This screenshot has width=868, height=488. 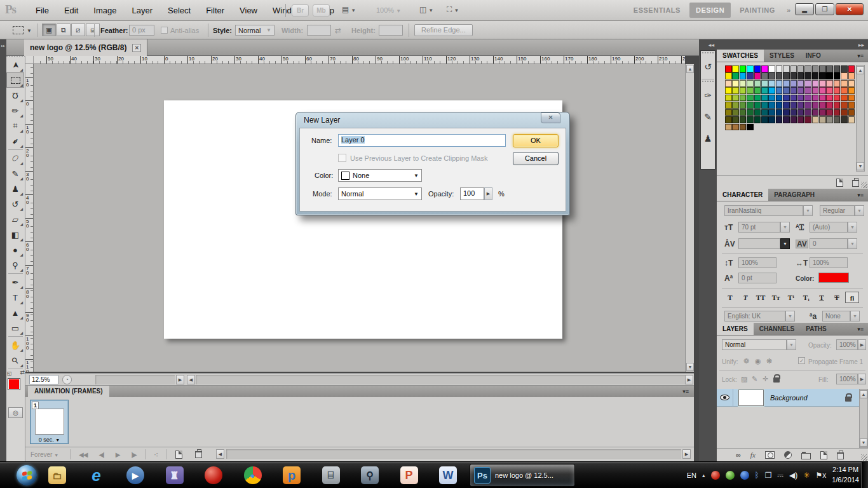 What do you see at coordinates (29, 218) in the screenshot?
I see `vertical-ruler: 100102030405060708090100110` at bounding box center [29, 218].